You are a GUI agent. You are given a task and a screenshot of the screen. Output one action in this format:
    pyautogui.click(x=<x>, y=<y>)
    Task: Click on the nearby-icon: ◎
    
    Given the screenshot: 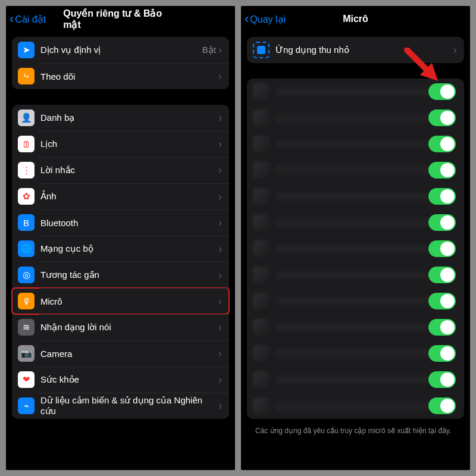 What is the action you would take?
    pyautogui.click(x=26, y=275)
    